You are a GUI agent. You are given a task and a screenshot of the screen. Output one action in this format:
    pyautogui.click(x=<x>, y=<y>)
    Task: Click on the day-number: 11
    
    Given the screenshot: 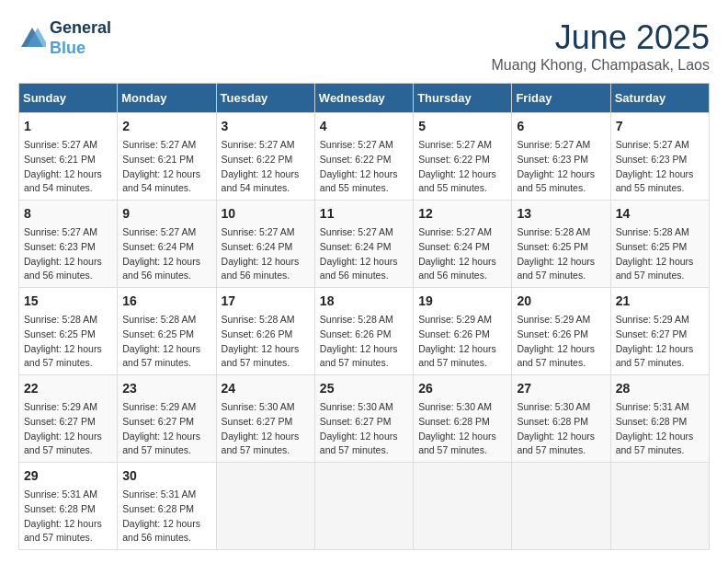 What is the action you would take?
    pyautogui.click(x=364, y=213)
    